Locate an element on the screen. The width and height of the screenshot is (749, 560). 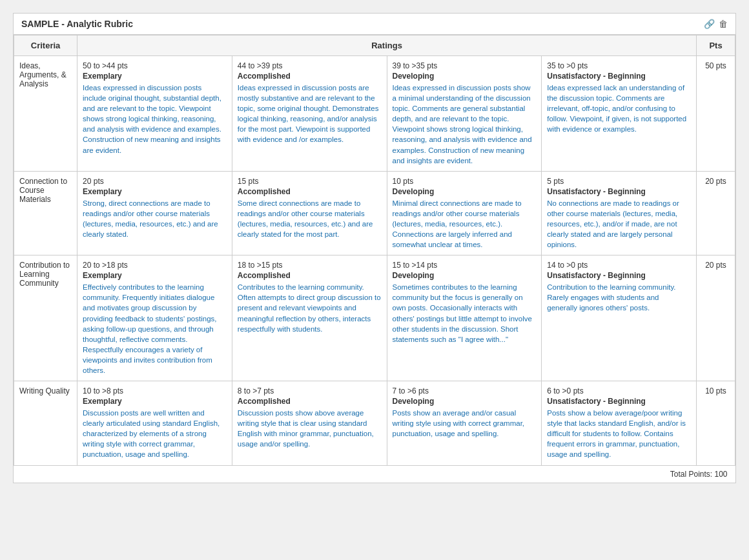
rating-cell: 35 to >0 ptsUnsatisfactory - BeginningId… is located at coordinates (619, 114).